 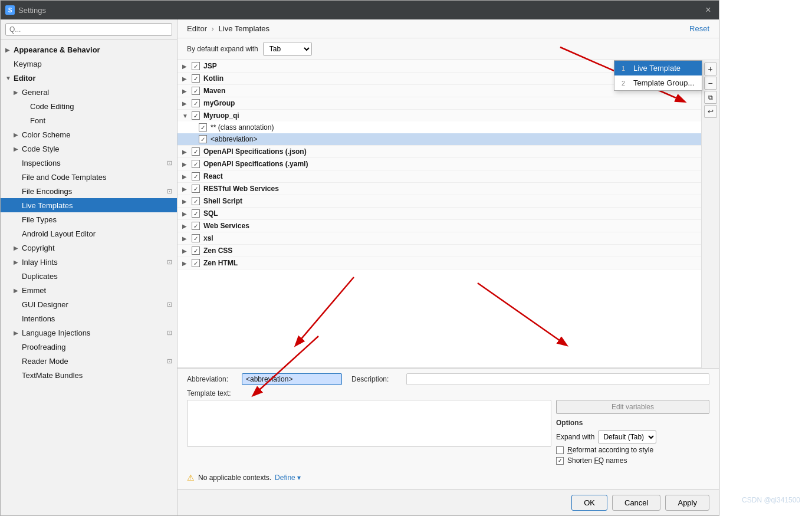 What do you see at coordinates (88, 304) in the screenshot?
I see `sidebar-item-gui-designer: GUI Designer ⊡` at bounding box center [88, 304].